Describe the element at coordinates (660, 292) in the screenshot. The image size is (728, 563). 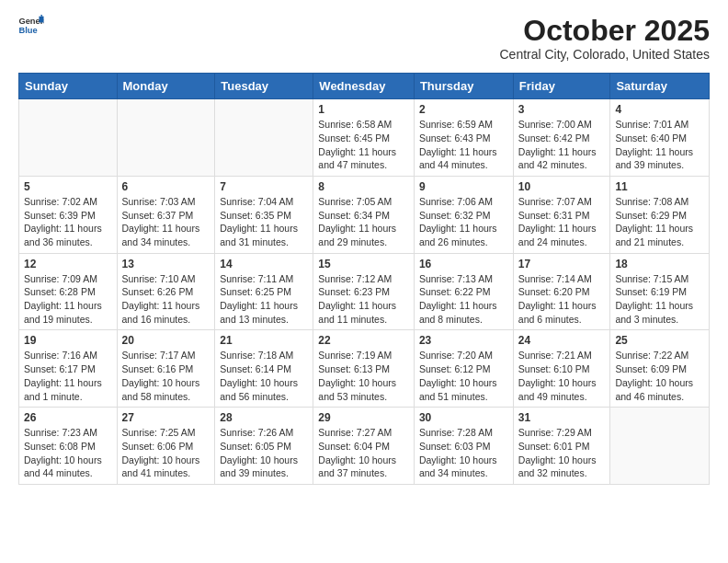
I see `calendar-cell-w3-d7: 18Sunrise: 7:15 AM Sunset: 6:19 PM Dayli…` at that location.